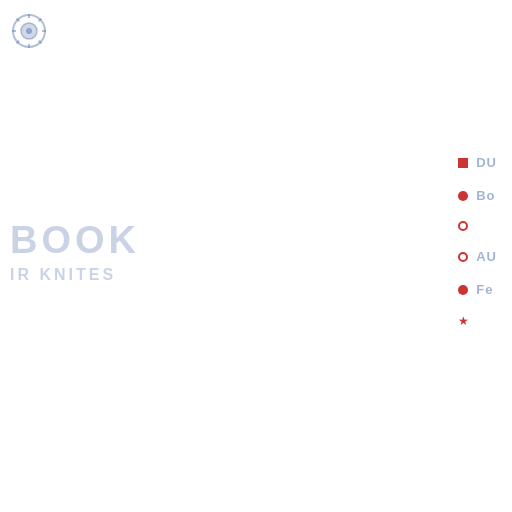 The image size is (512, 512). I want to click on menu-label-1: DU, so click(486, 162).